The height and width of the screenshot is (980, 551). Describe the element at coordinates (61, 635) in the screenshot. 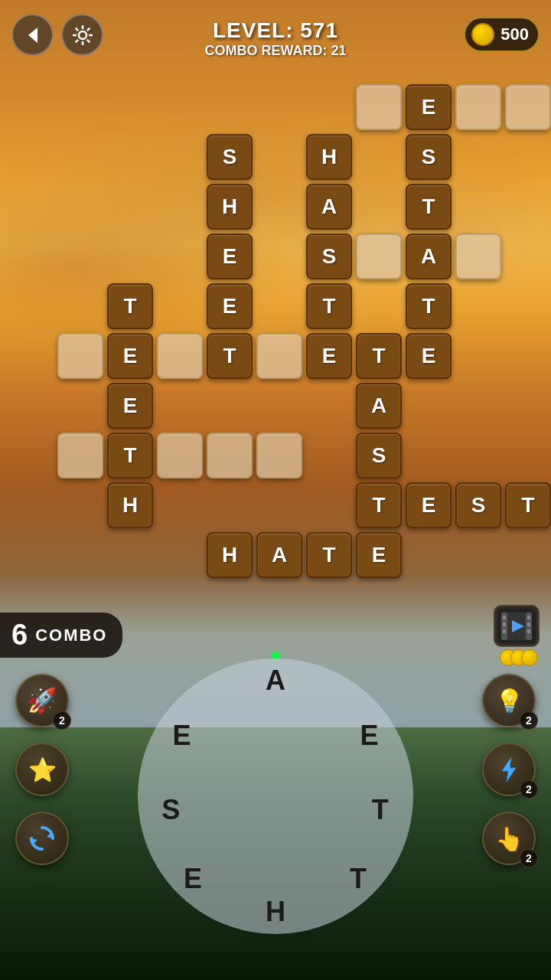

I see `combo-badge: 6 COMBO` at that location.